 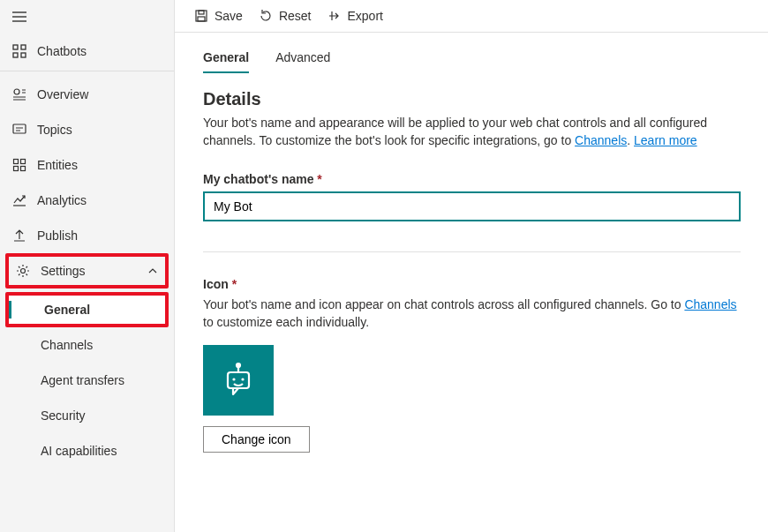 I want to click on nav-sub-label: Agent transfers, so click(x=83, y=380).